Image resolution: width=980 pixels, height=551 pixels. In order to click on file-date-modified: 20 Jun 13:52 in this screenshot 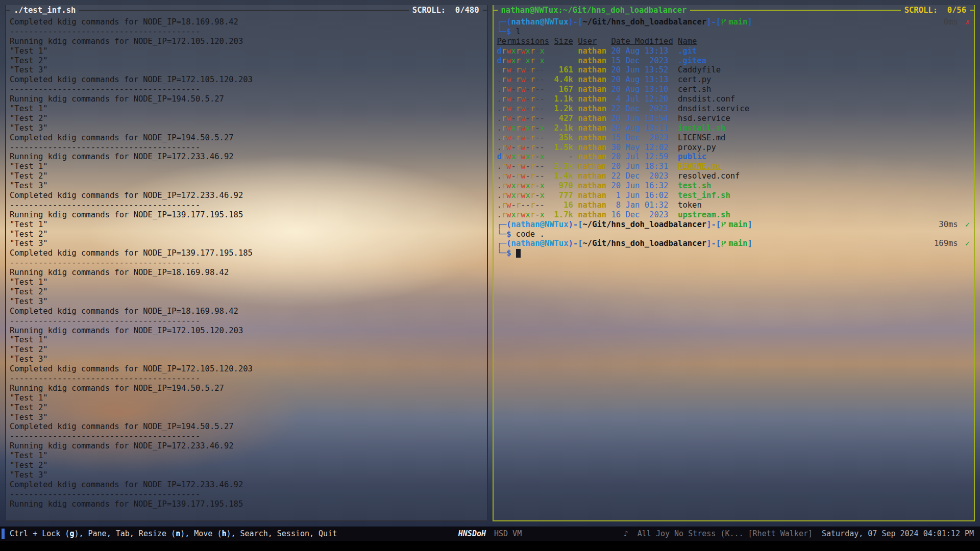, I will do `click(642, 70)`.